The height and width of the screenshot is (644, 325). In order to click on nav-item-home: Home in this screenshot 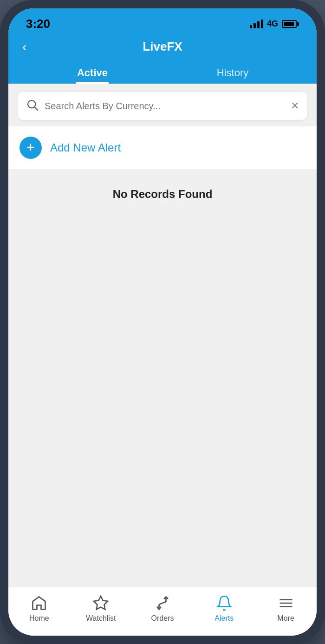, I will do `click(39, 609)`.